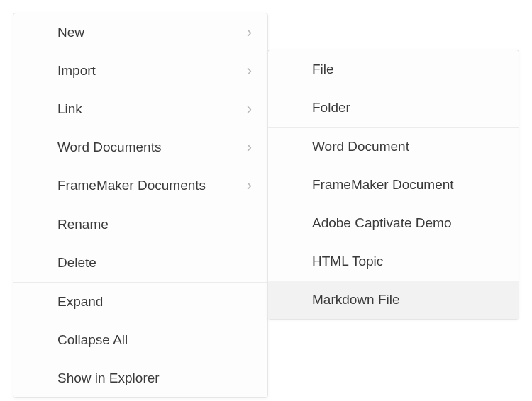  I want to click on menu-item-label: Collapse All, so click(92, 340).